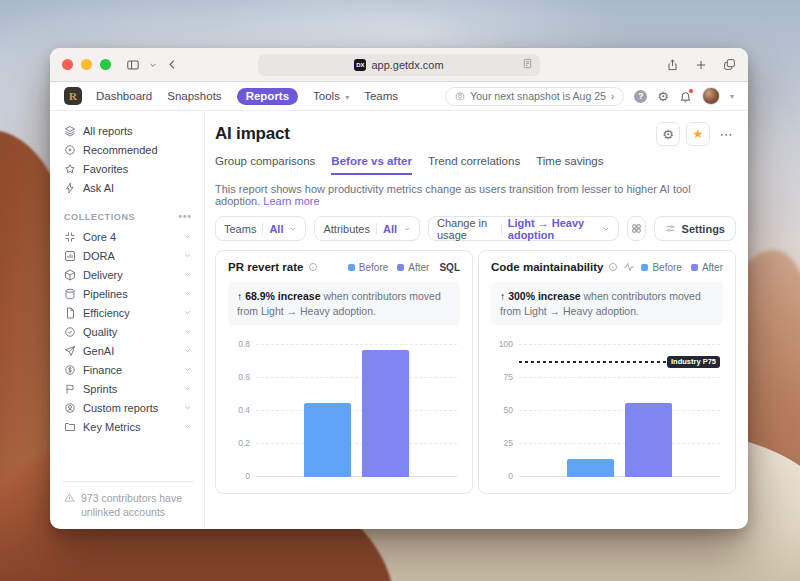 This screenshot has width=800, height=581. What do you see at coordinates (640, 96) in the screenshot?
I see `help-icon: ?` at bounding box center [640, 96].